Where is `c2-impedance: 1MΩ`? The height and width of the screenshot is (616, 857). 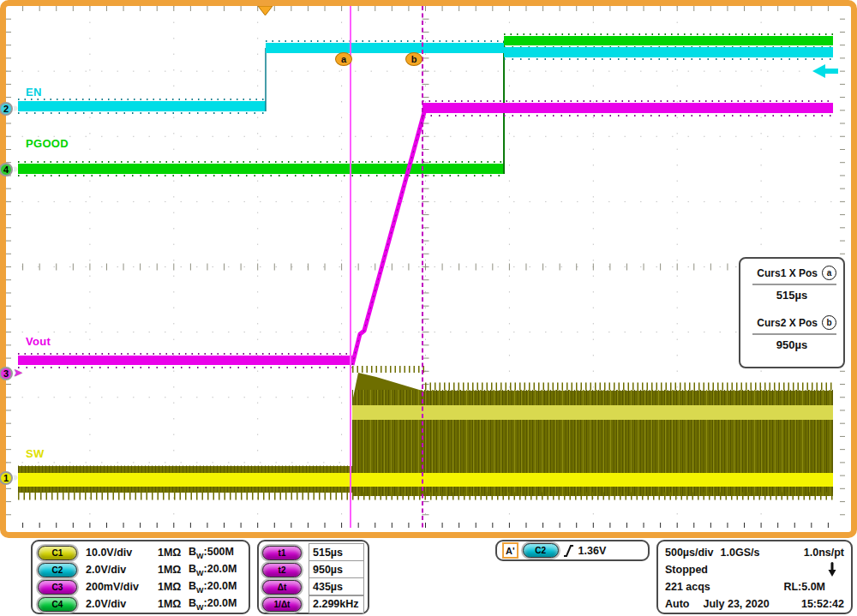 c2-impedance: 1MΩ is located at coordinates (173, 570).